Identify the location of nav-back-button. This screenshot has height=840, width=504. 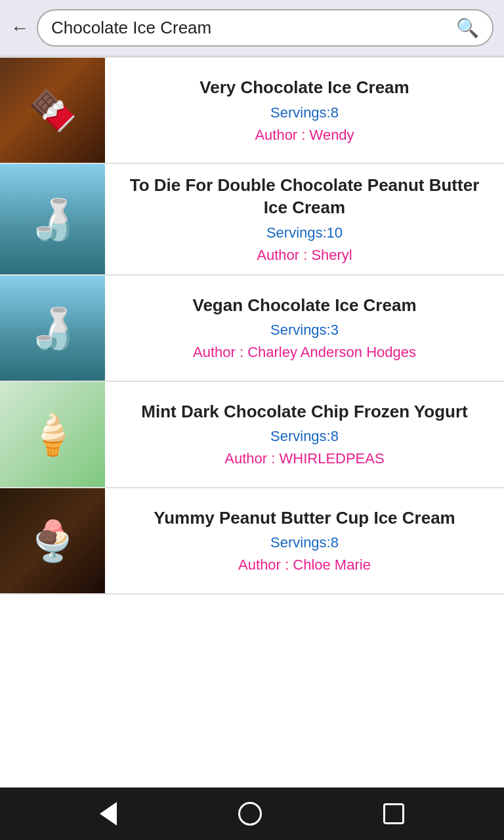
(108, 814).